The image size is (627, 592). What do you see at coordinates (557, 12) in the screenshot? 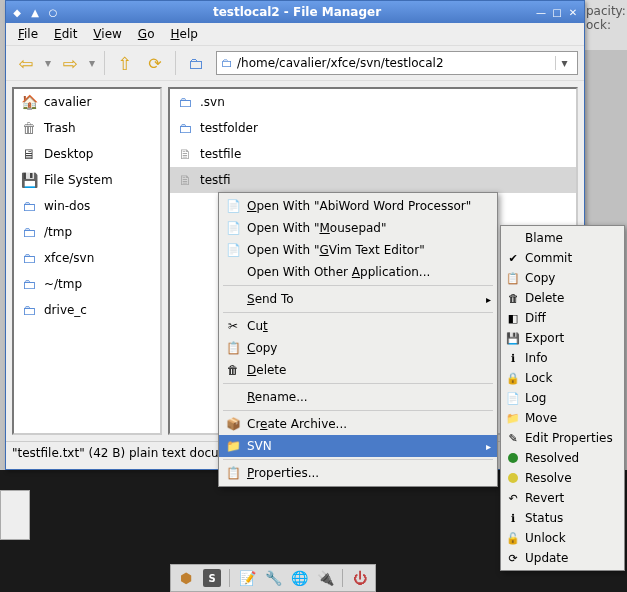
I see `maximize-icon: □` at bounding box center [557, 12].